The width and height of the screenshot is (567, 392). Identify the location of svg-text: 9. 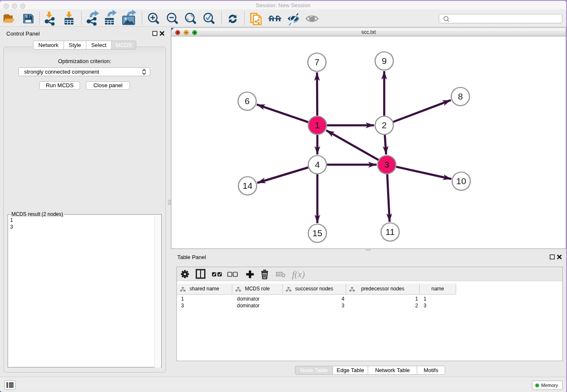
(384, 61).